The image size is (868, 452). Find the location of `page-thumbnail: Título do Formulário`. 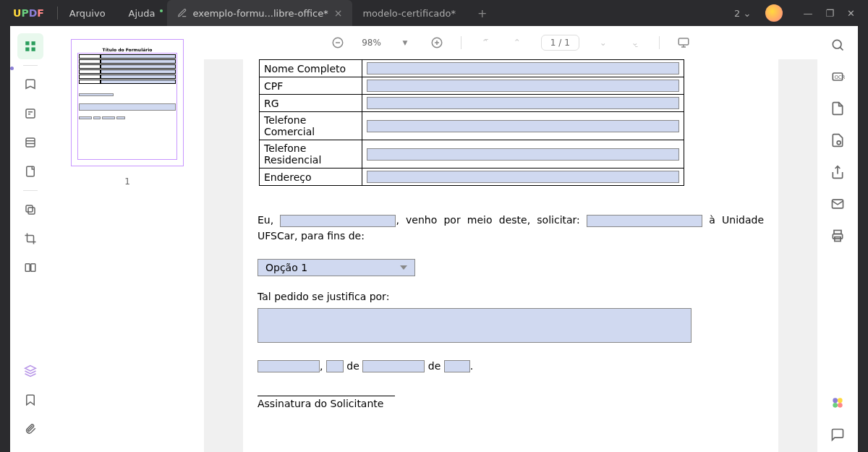

page-thumbnail: Título do Formulário is located at coordinates (127, 103).